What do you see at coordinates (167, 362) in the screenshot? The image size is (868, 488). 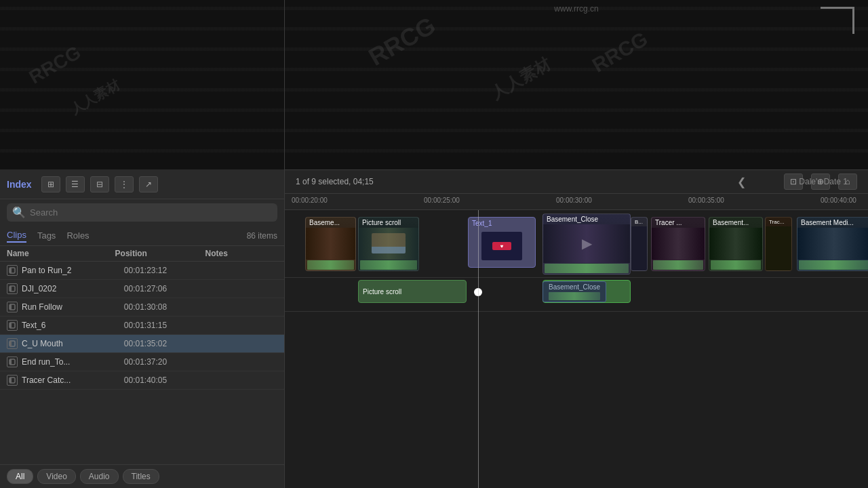 I see `clip-position: 00:01:37:20` at bounding box center [167, 362].